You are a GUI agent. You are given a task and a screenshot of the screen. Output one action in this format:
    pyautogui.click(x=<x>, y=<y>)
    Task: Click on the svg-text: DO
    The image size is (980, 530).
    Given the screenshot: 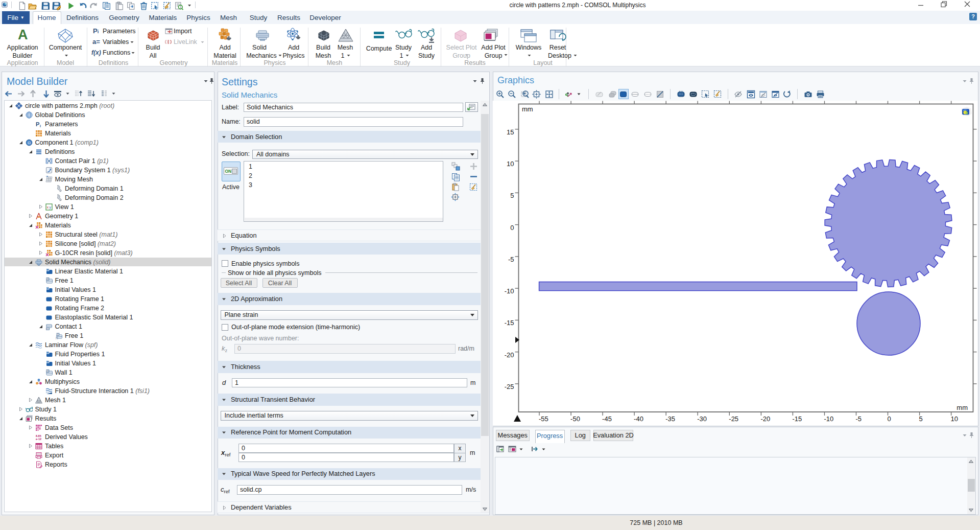 What is the action you would take?
    pyautogui.click(x=48, y=329)
    